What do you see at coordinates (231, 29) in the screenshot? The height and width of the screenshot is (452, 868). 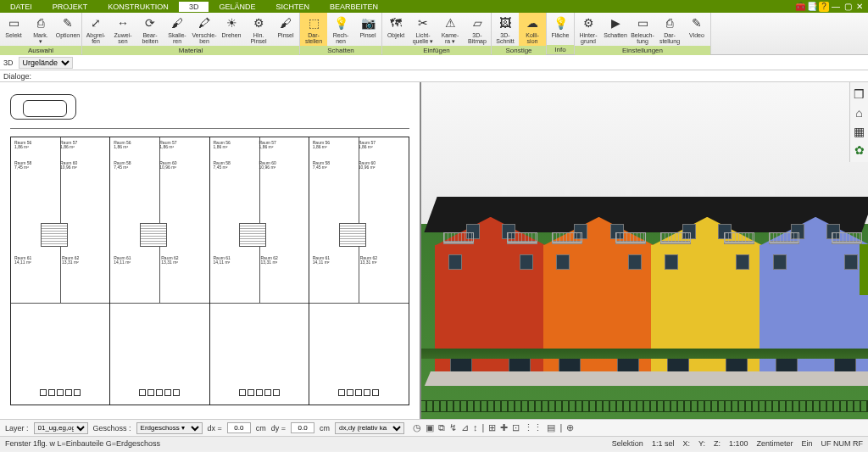 I see `ribbon-button: ☀Drehen` at bounding box center [231, 29].